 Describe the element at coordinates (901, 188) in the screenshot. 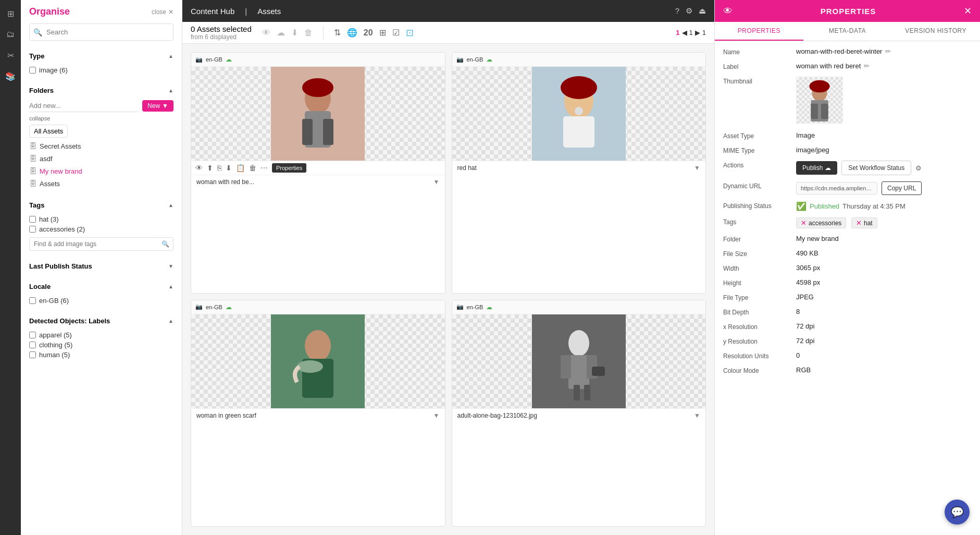

I see `copy-url-button: Copy URL` at that location.